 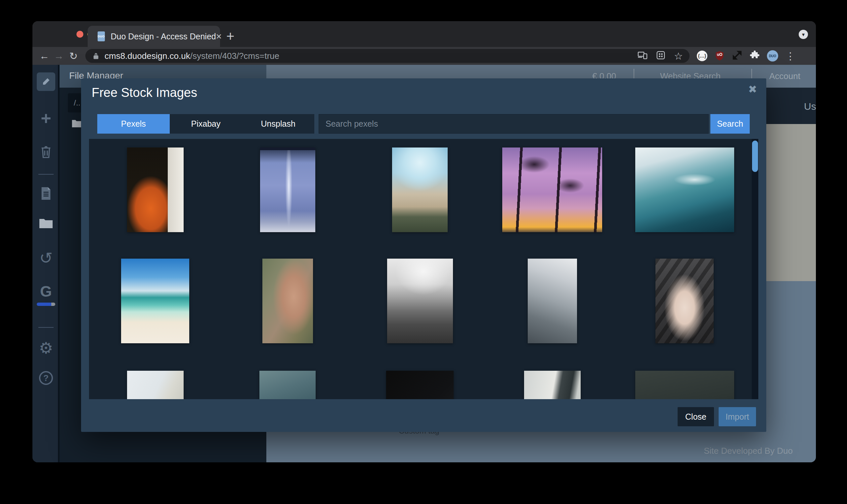 What do you see at coordinates (46, 348) in the screenshot?
I see `settings-gear-icon: ⚙` at bounding box center [46, 348].